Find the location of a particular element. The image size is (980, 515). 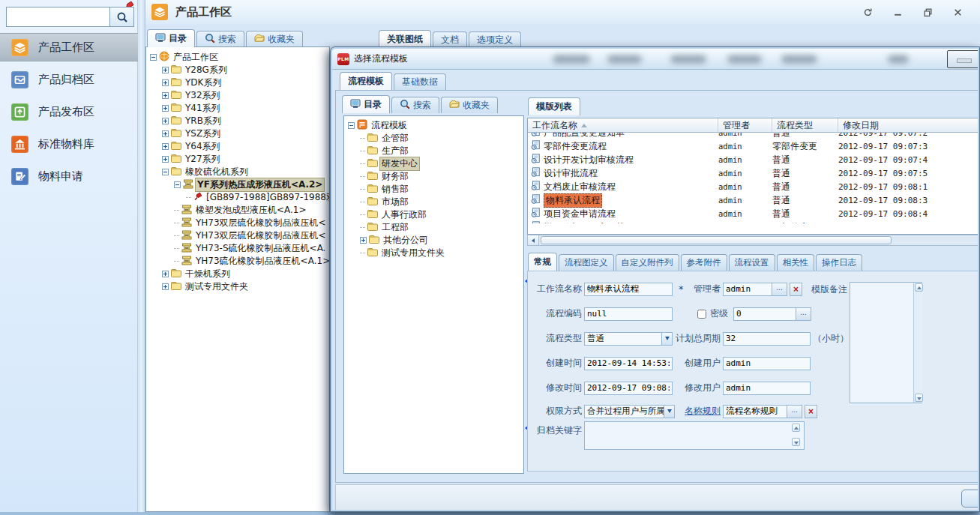

tree-node: 产品工作区 is located at coordinates (238, 57).